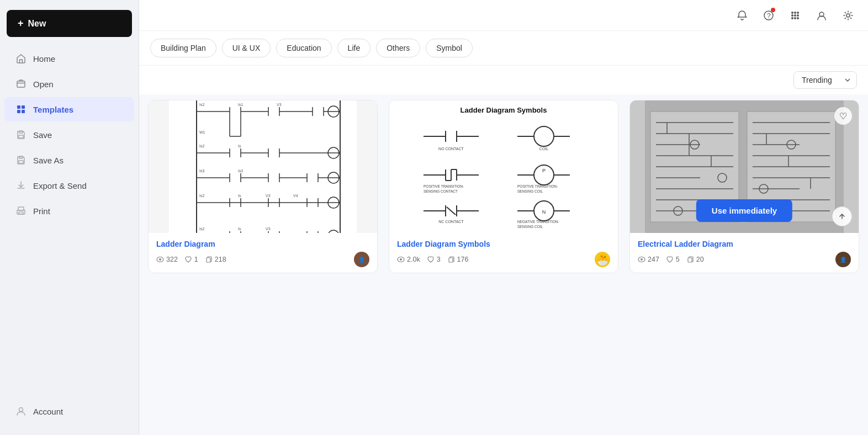 Image resolution: width=868 pixels, height=435 pixels. Describe the element at coordinates (538, 187) in the screenshot. I see `svg-text: POSITIVE TRANSITION-` at that location.